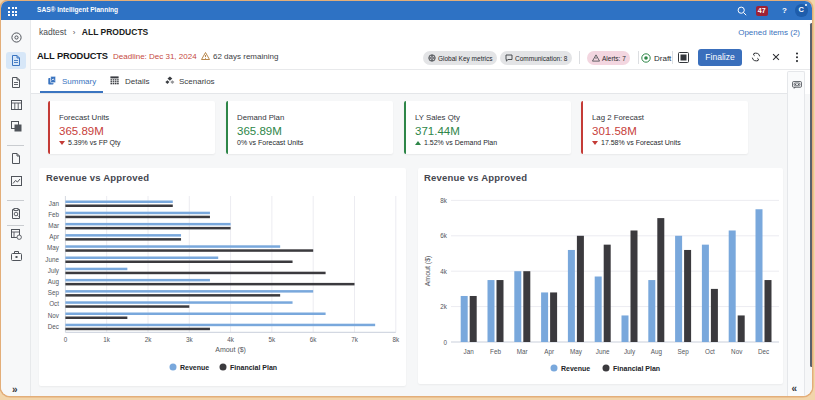 The image size is (815, 400). What do you see at coordinates (355, 340) in the screenshot?
I see `svg-text: 7k` at bounding box center [355, 340].